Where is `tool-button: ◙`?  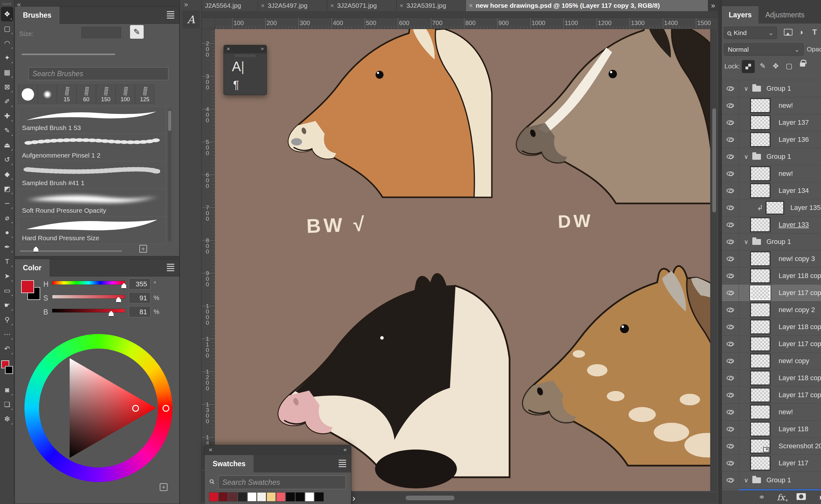 tool-button: ◙ is located at coordinates (7, 390).